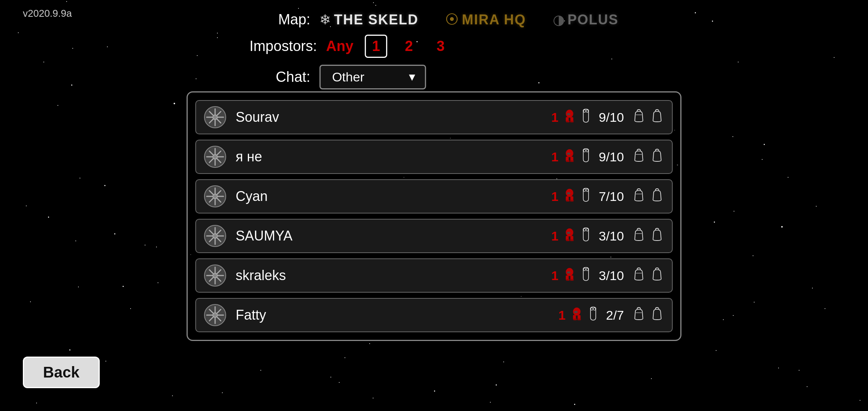 Image resolution: width=868 pixels, height=411 pixels. I want to click on chat-value: Other, so click(348, 77).